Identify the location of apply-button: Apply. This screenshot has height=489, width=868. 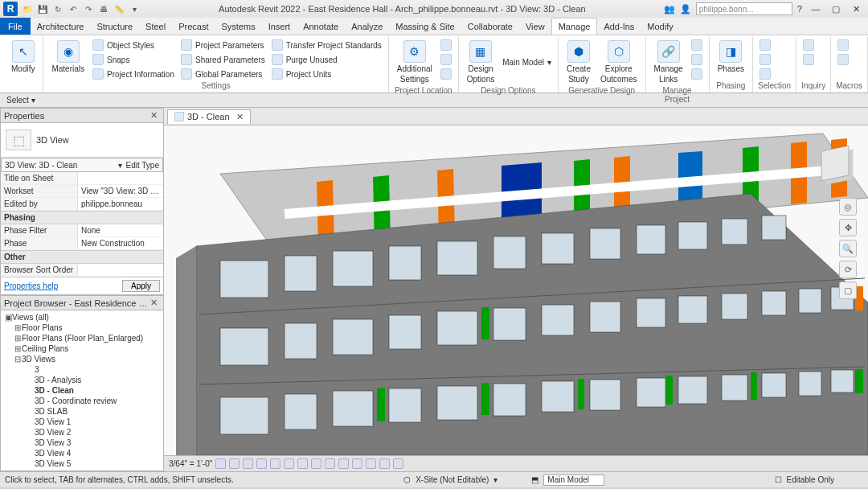
(141, 286).